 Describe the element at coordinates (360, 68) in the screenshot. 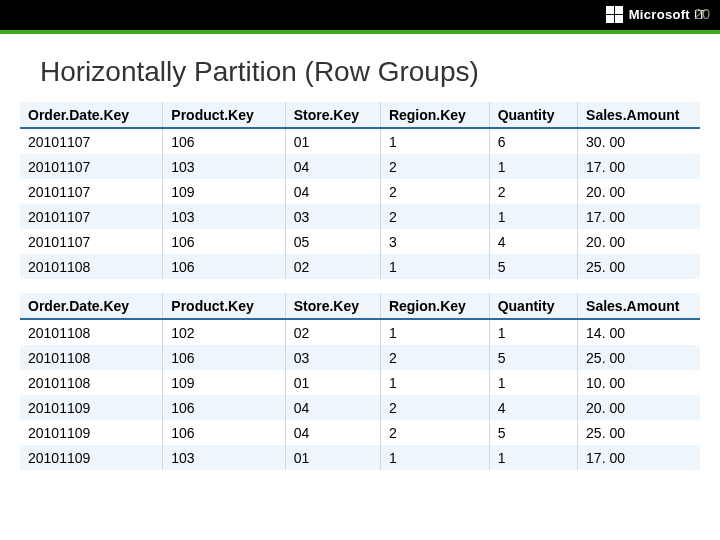

I see `page-title: Horizontally Partition (Row Groups)` at that location.